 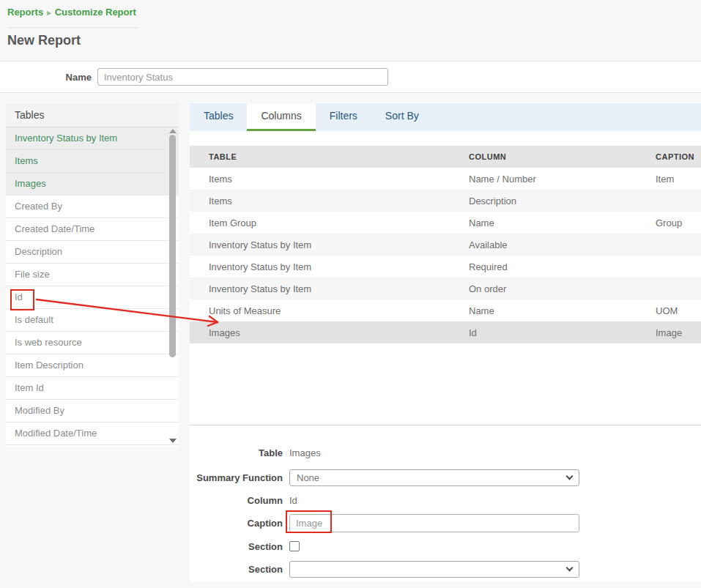 I want to click on page-title: New Report, so click(x=44, y=41).